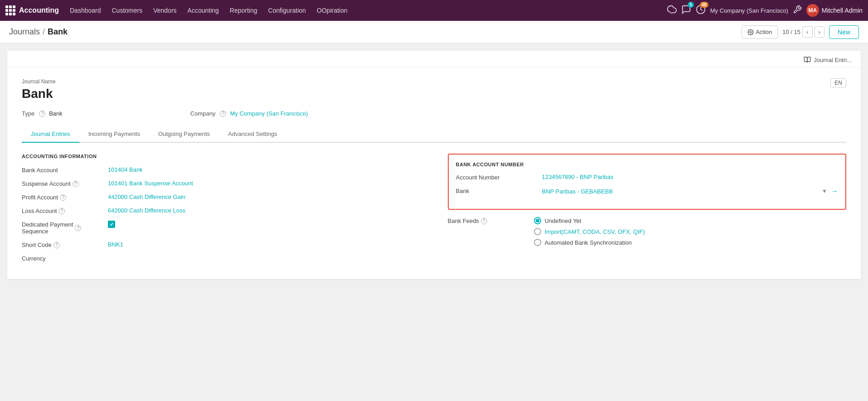 Image resolution: width=868 pixels, height=401 pixels. Describe the element at coordinates (184, 134) in the screenshot. I see `tab-outgoing-payments: Outgoing Payments` at that location.